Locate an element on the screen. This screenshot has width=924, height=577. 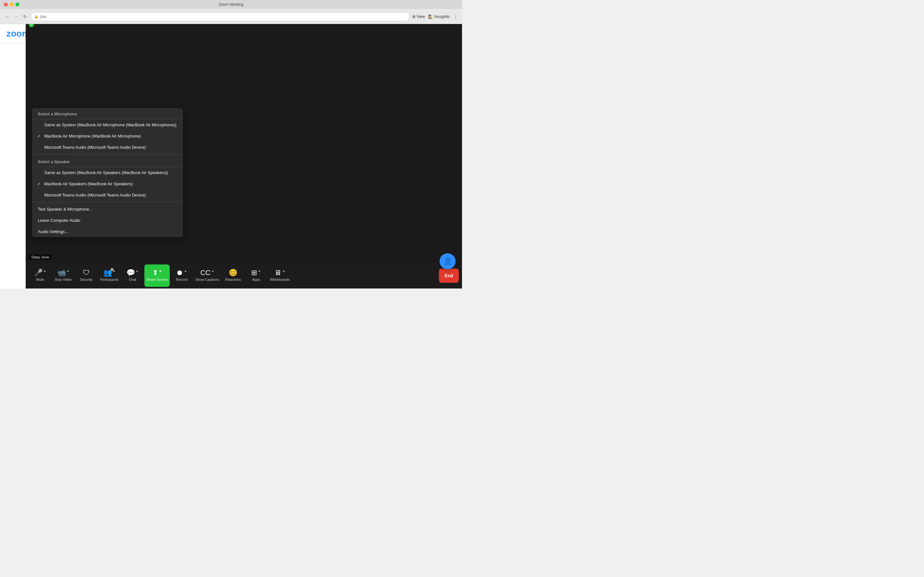
chat-icon: 💬 is located at coordinates (131, 273).